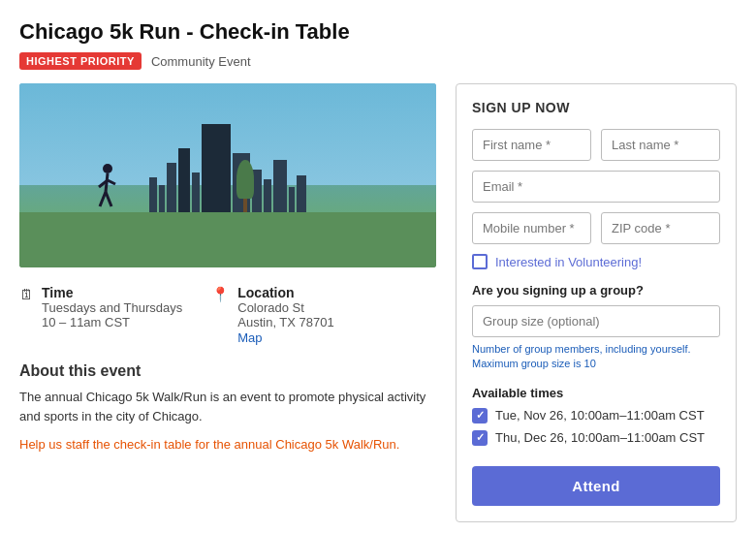  What do you see at coordinates (286, 293) in the screenshot?
I see `location-label: Location` at bounding box center [286, 293].